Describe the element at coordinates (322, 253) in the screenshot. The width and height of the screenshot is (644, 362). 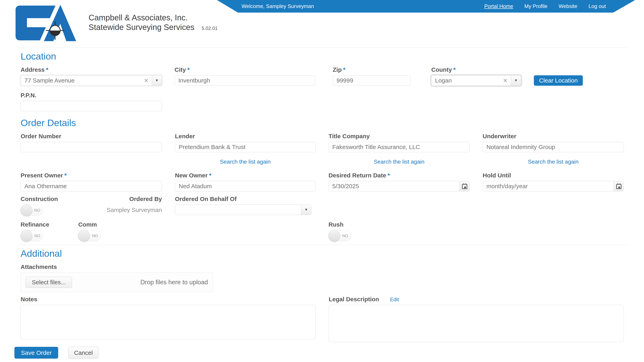
I see `additional-section-title: Additional` at that location.